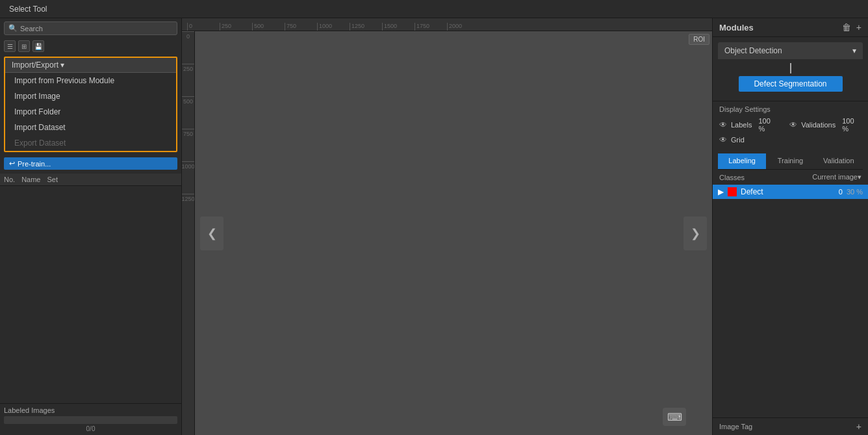  I want to click on defect-class-percent: 30 %, so click(855, 192).